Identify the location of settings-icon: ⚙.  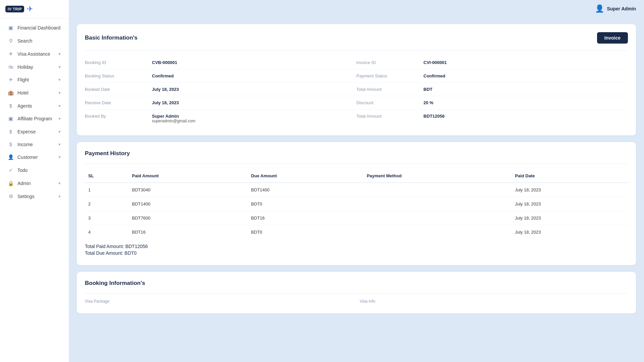
(11, 196).